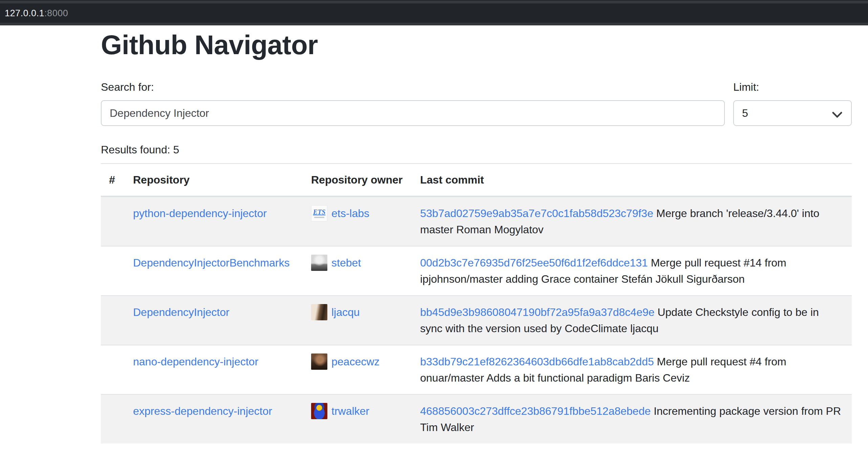 The height and width of the screenshot is (472, 868). I want to click on table-row: python-dependency-injector ETSets-labs 5…, so click(476, 221).